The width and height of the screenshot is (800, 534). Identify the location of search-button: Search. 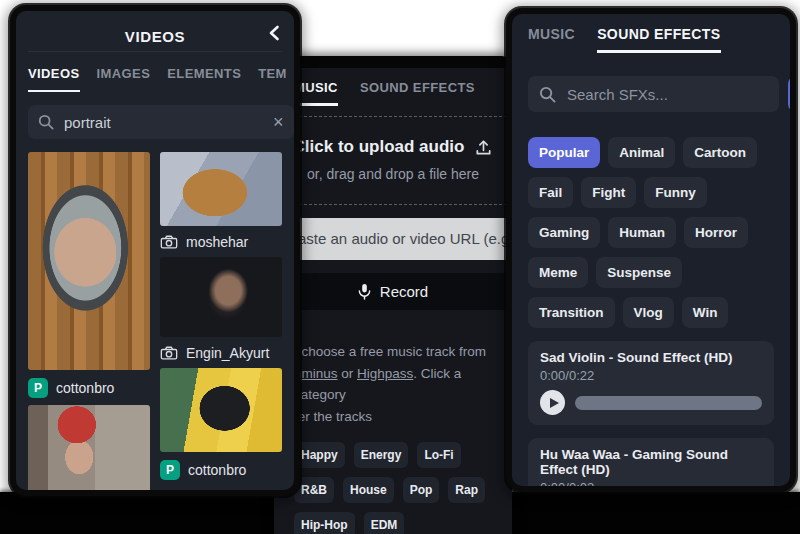
(792, 94).